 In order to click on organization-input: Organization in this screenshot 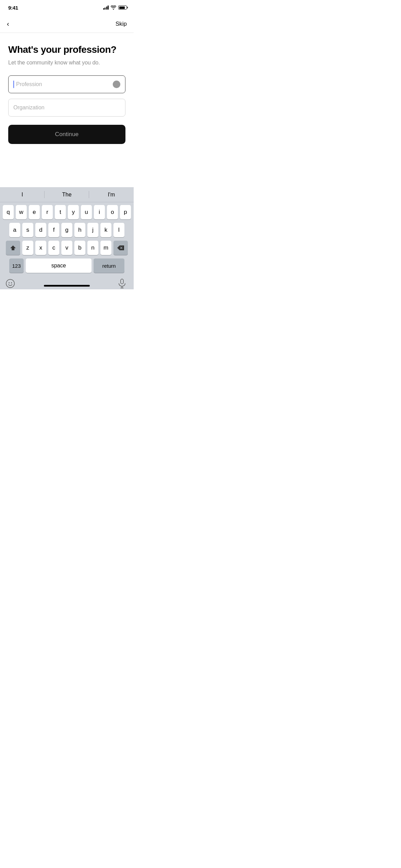, I will do `click(67, 108)`.